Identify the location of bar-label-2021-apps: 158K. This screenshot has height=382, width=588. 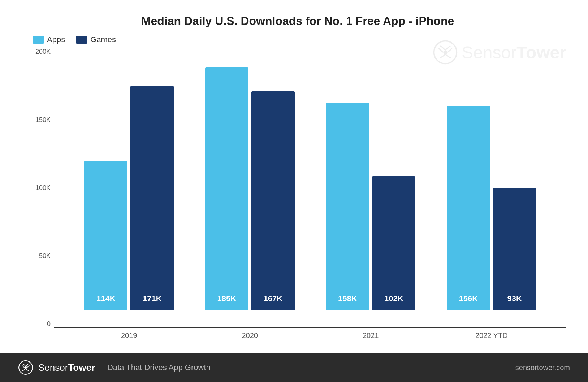
(347, 299).